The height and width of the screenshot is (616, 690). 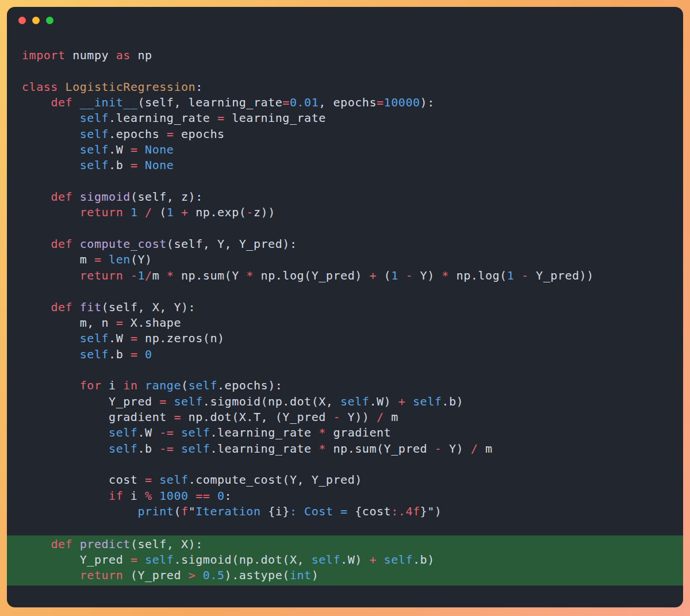 I want to click on code-token: ==, so click(x=202, y=496).